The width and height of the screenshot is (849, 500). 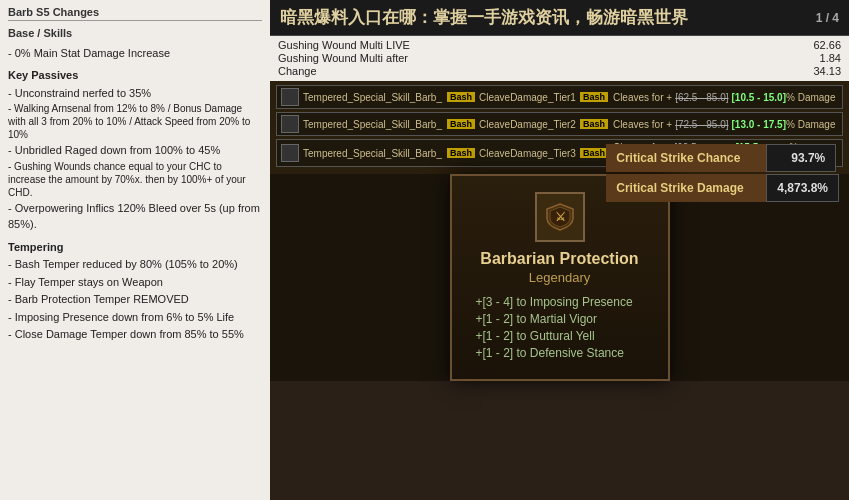 What do you see at coordinates (560, 278) in the screenshot?
I see `item-type: Legendary` at bounding box center [560, 278].